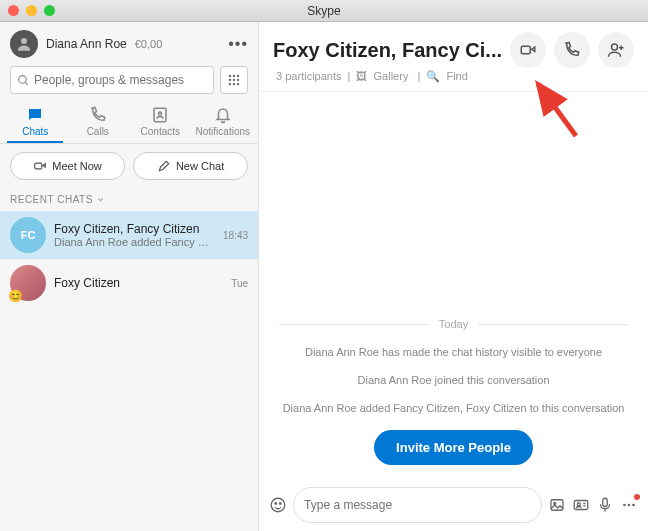 The width and height of the screenshot is (648, 531). Describe the element at coordinates (418, 505) in the screenshot. I see `message-field` at that location.